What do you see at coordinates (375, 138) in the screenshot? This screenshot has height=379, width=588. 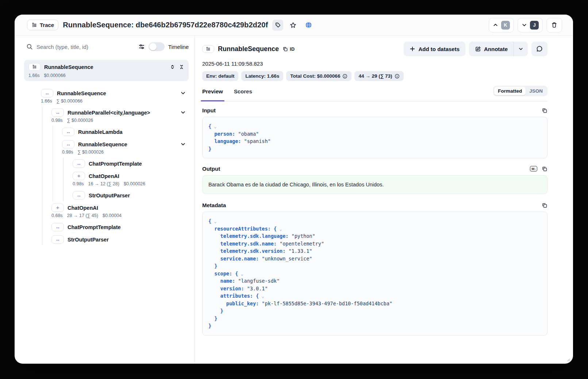 I see `input-json: { ⌄ person: "obama" language: "spanish"}` at bounding box center [375, 138].